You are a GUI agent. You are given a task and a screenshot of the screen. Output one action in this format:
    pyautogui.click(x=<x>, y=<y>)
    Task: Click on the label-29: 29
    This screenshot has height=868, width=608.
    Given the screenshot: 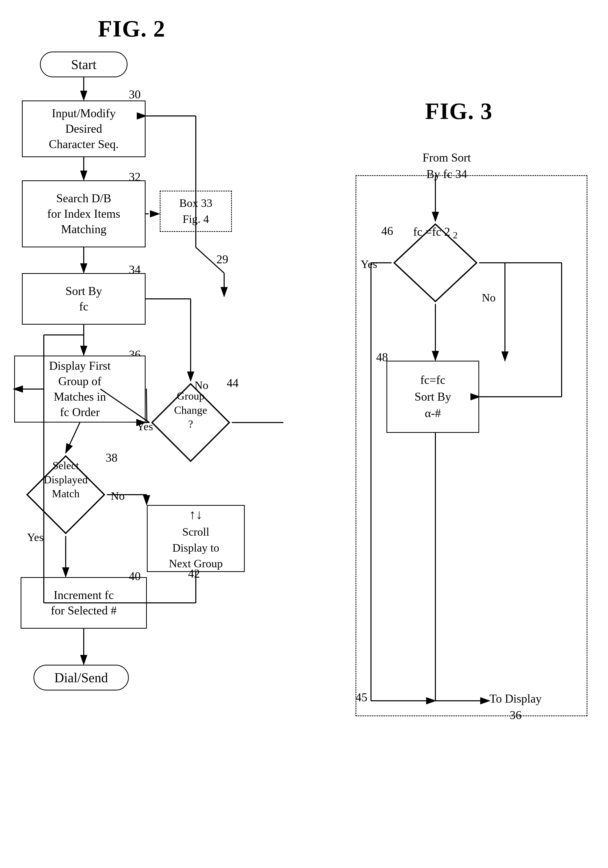 What is the action you would take?
    pyautogui.click(x=222, y=259)
    